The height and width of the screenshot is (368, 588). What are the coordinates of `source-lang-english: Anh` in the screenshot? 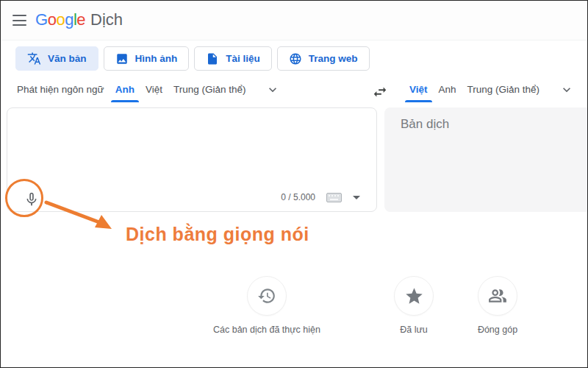 It's located at (125, 91).